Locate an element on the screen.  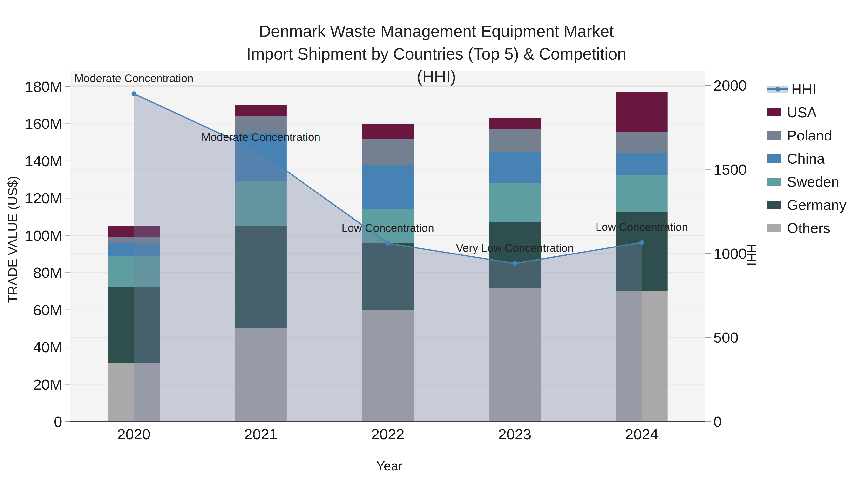
bar-segment-china-2022 is located at coordinates (388, 187).